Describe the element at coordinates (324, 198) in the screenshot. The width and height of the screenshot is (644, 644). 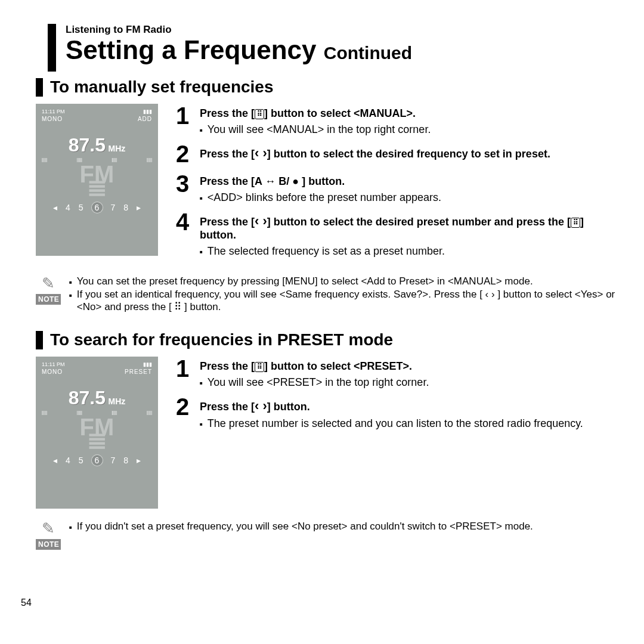
I see `step-bullet: <ADD> blinks before the preset number ap…` at that location.